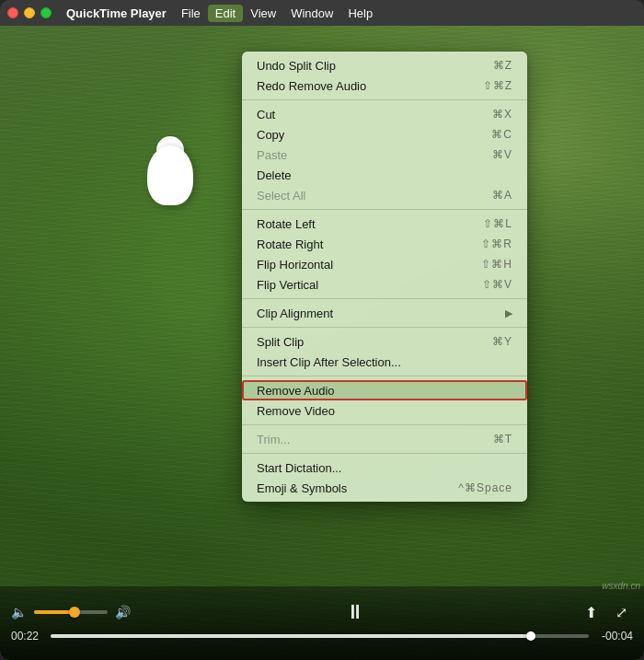 This screenshot has height=660, width=644. Describe the element at coordinates (361, 13) in the screenshot. I see `help-menu: Help` at that location.